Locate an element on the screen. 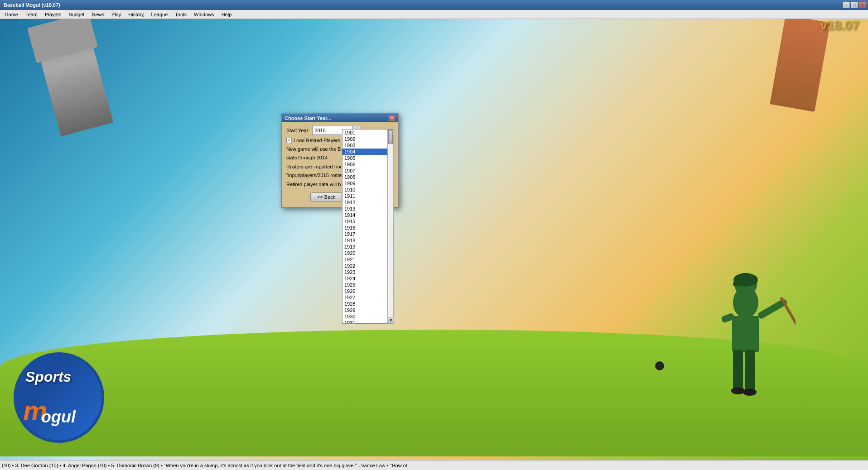 This screenshot has width=868, height=470. menu-team: Team is located at coordinates (32, 14).